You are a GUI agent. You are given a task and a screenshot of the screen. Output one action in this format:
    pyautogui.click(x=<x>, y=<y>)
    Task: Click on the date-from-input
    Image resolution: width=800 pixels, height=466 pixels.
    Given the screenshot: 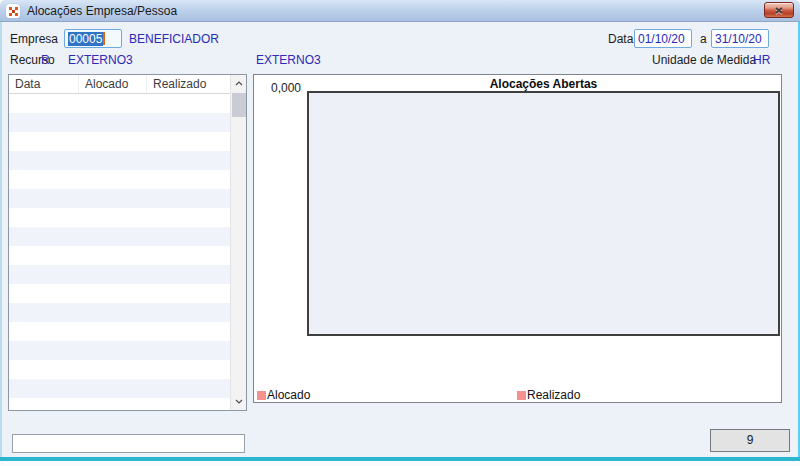 What is the action you would take?
    pyautogui.click(x=663, y=38)
    